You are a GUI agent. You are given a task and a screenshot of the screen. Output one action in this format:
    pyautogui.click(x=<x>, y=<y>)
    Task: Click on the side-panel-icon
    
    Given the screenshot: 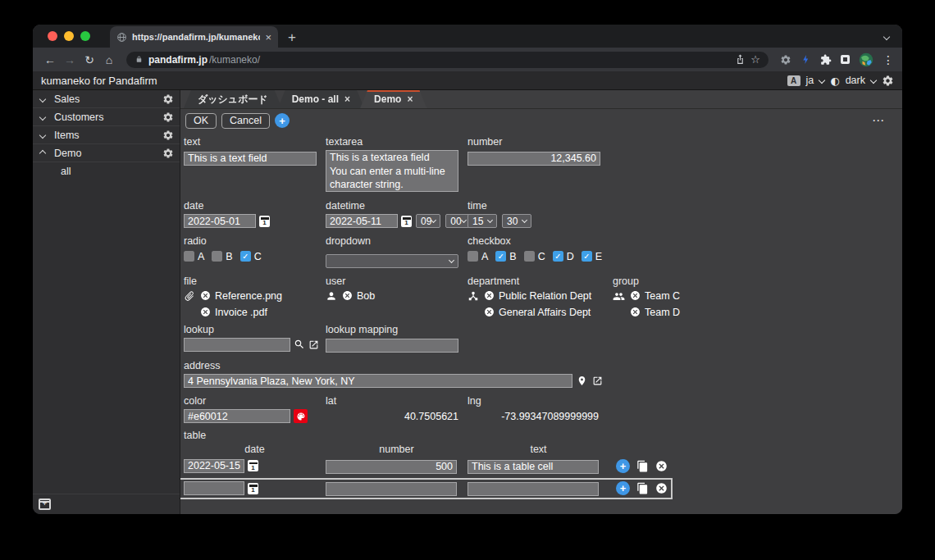 What is the action you would take?
    pyautogui.click(x=845, y=59)
    